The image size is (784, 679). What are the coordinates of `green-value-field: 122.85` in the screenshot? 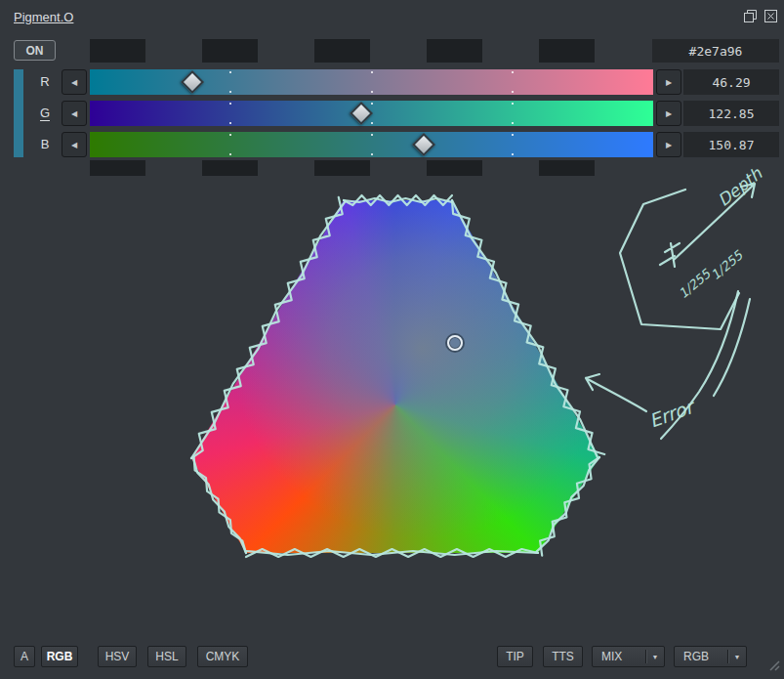 It's located at (731, 113).